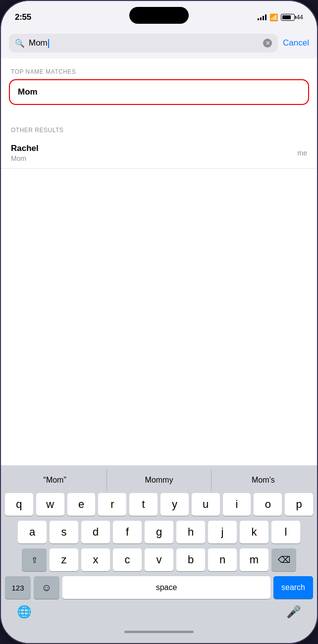  I want to click on autocomplete-mommy: Mommy, so click(159, 480).